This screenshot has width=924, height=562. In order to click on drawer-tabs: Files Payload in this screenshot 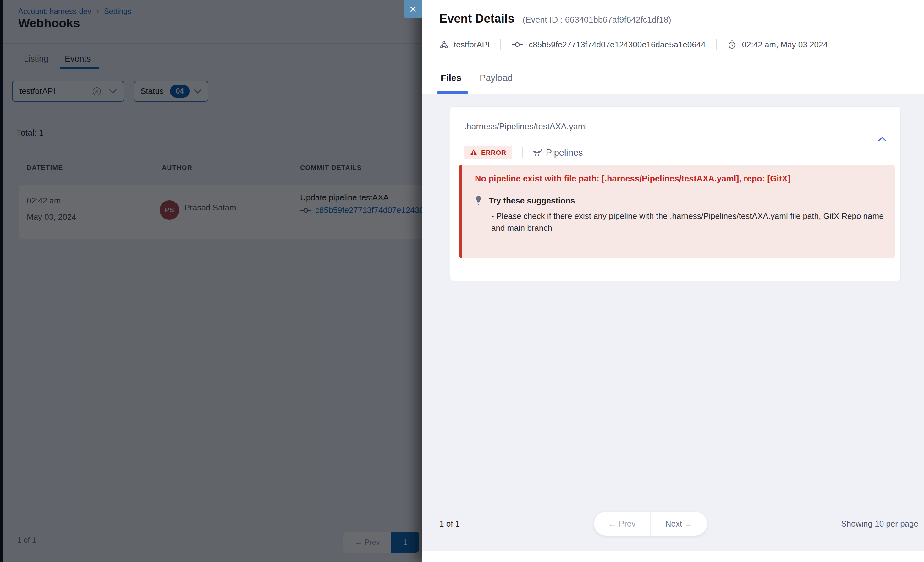, I will do `click(477, 78)`.